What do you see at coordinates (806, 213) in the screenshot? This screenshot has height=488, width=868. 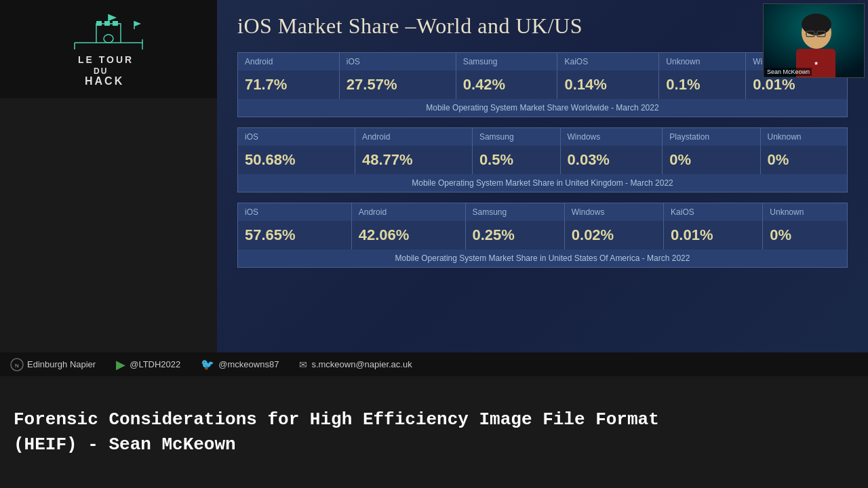 I see `us-col-unknown-label: Unknown` at bounding box center [806, 213].